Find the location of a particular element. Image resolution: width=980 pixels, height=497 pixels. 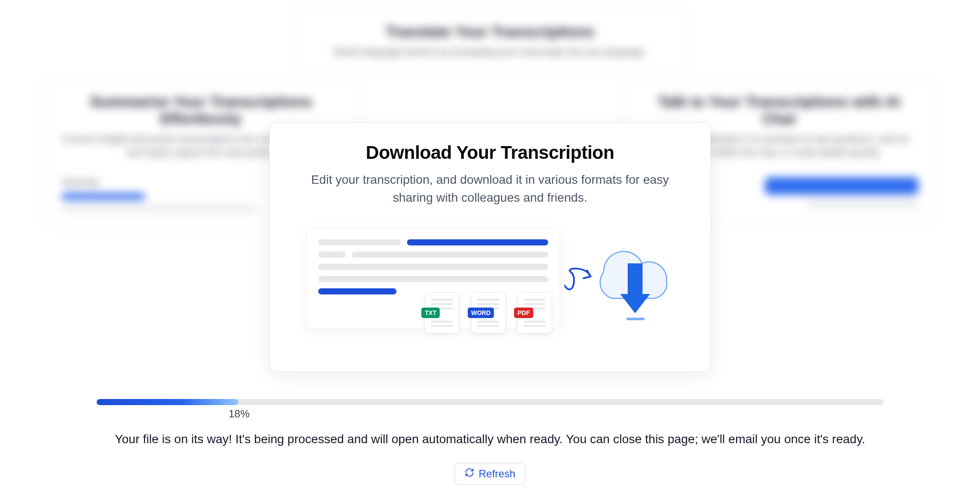

bg-card-title: Translate Your Transcriptions is located at coordinates (490, 32).